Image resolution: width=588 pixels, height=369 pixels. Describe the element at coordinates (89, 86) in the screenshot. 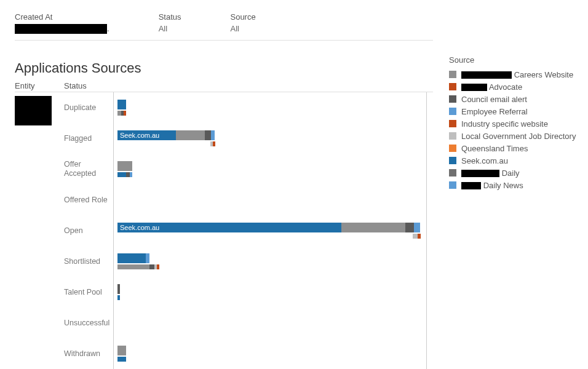

I see `col-status-header: Status` at that location.